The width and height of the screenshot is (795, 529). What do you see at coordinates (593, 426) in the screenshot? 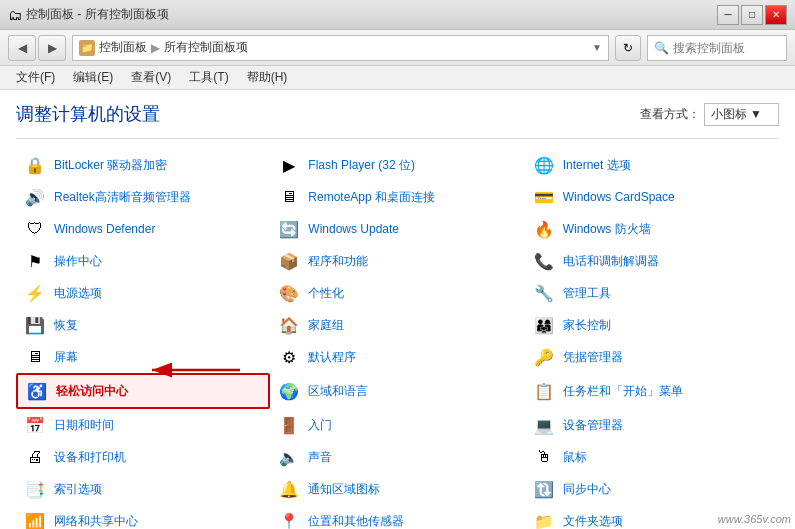
I see `device-mgr-label: 设备管理器` at bounding box center [593, 426].